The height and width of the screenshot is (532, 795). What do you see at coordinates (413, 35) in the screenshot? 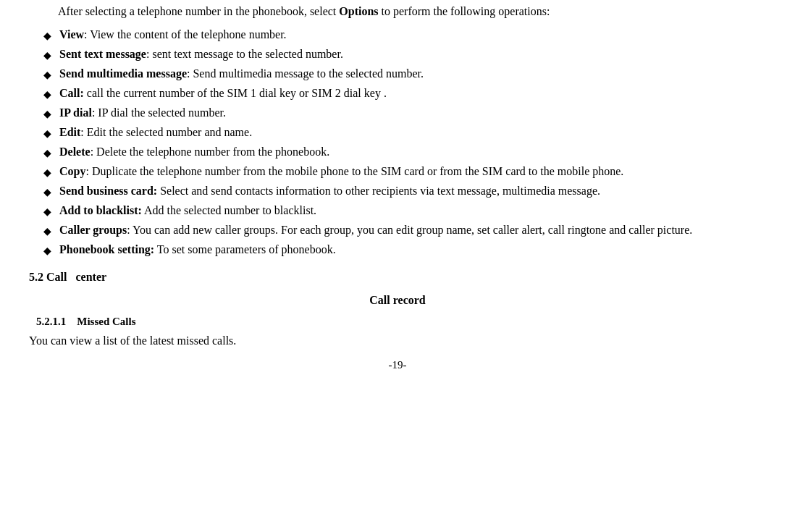
I see `bullet-content: View: View the content of the telephone …` at bounding box center [413, 35].